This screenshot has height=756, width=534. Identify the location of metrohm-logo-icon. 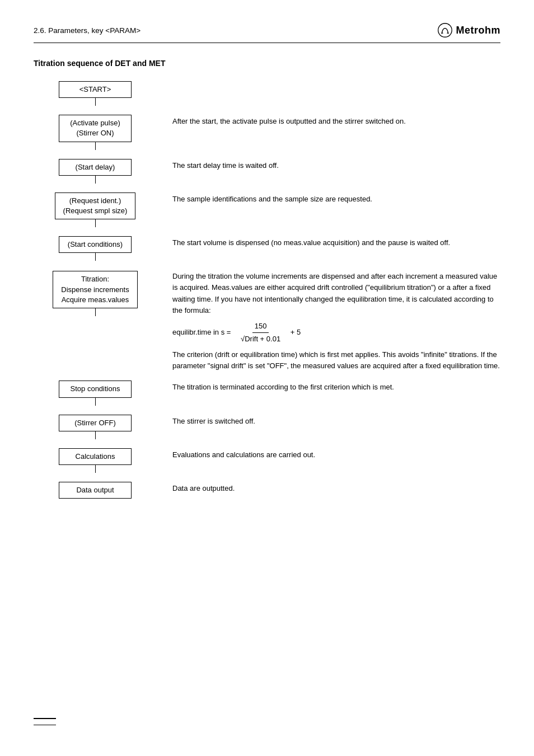
(445, 30).